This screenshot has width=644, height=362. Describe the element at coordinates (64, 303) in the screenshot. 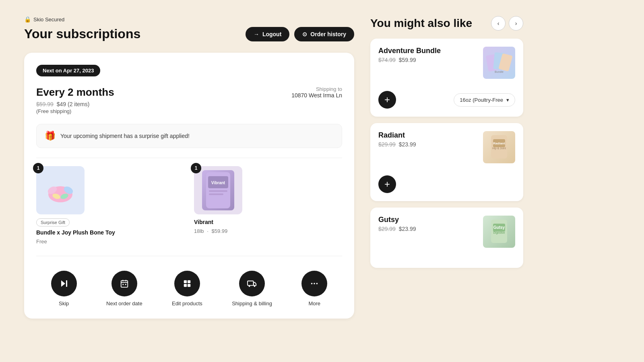

I see `skip-label: Skip` at that location.